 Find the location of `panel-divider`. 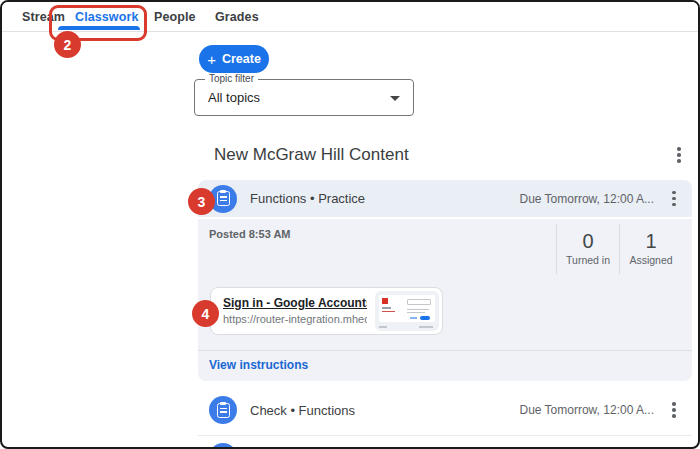

panel-divider is located at coordinates (445, 350).